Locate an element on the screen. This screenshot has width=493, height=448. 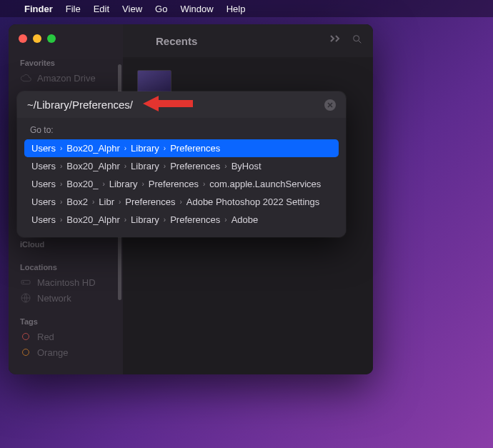
tag-orange-icon is located at coordinates (26, 352).